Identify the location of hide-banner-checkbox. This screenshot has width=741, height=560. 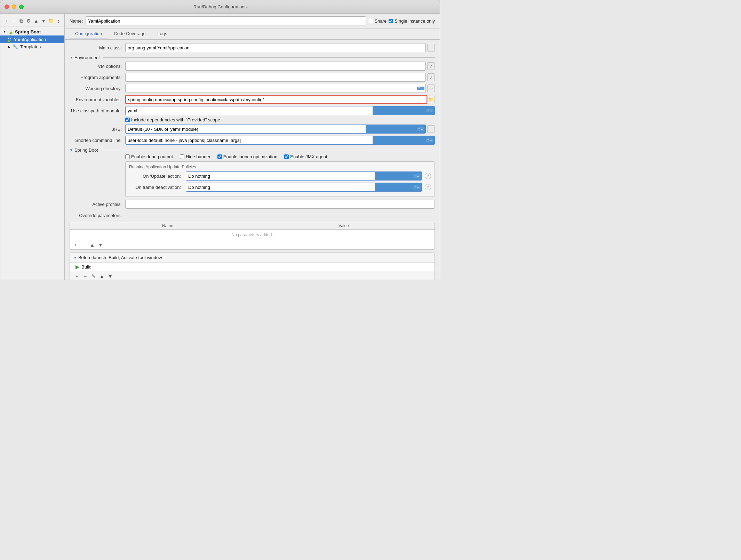
(182, 157).